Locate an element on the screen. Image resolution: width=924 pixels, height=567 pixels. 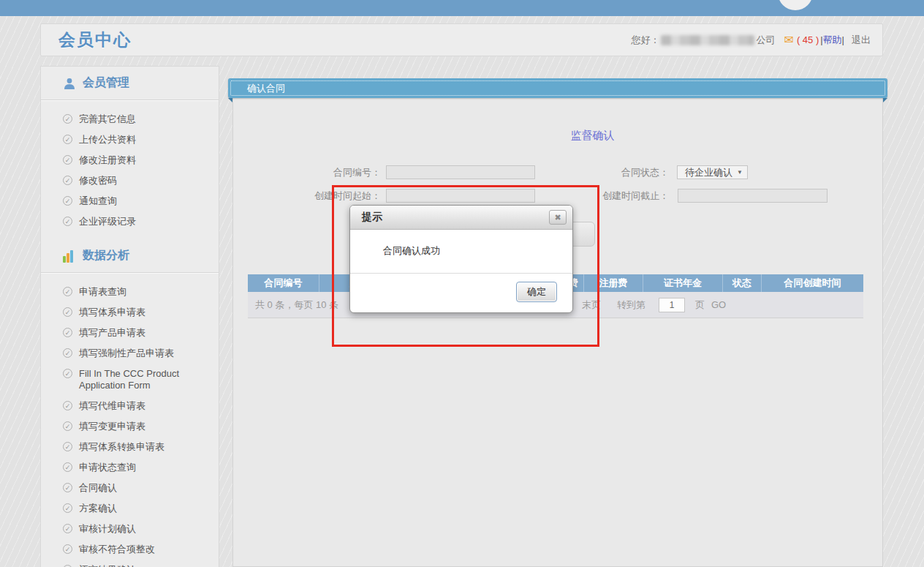
page-unit-label: 页 is located at coordinates (700, 305).